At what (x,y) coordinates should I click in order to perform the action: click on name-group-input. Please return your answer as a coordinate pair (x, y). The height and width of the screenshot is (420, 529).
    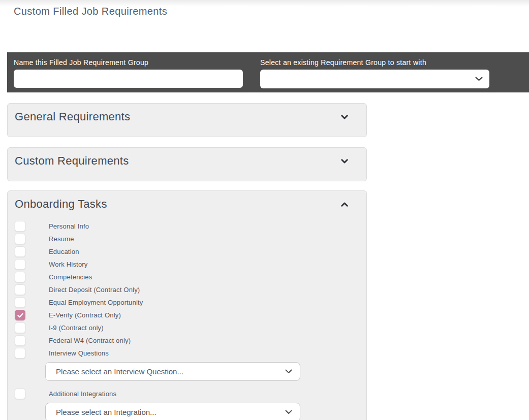
    Looking at the image, I should click on (128, 79).